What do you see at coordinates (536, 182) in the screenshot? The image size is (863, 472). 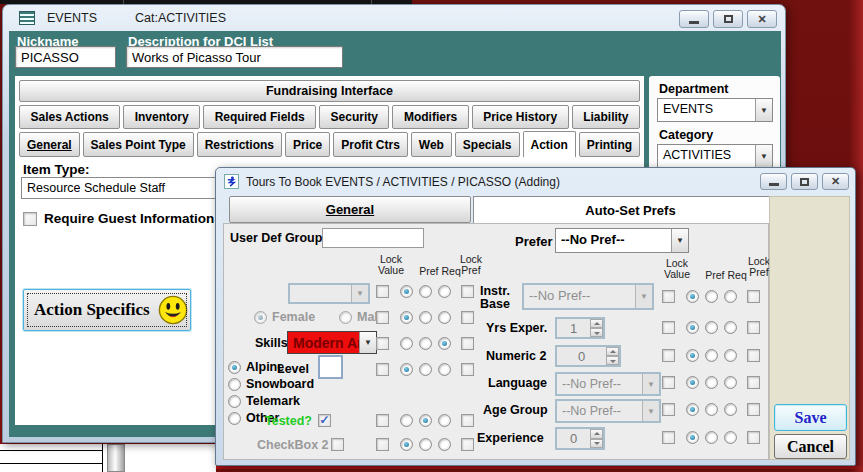 I see `dialog-titlebar: Tours To Book EVENTS / ACTIVITIES / PICA…` at bounding box center [536, 182].